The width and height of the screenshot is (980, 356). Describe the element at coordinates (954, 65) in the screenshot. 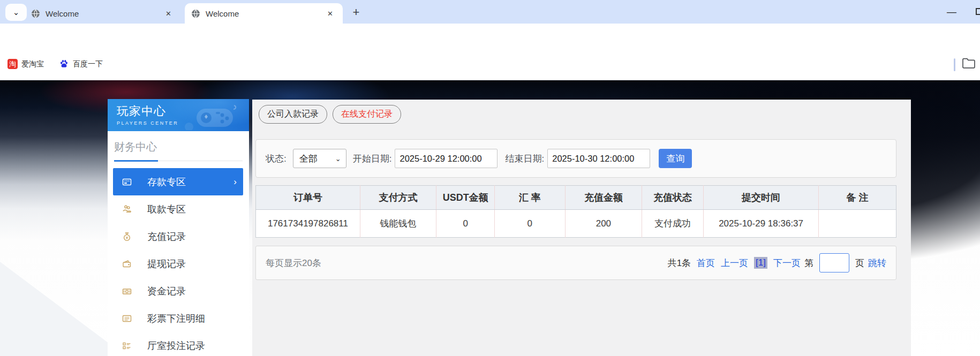

I see `bookmarks-divider` at that location.